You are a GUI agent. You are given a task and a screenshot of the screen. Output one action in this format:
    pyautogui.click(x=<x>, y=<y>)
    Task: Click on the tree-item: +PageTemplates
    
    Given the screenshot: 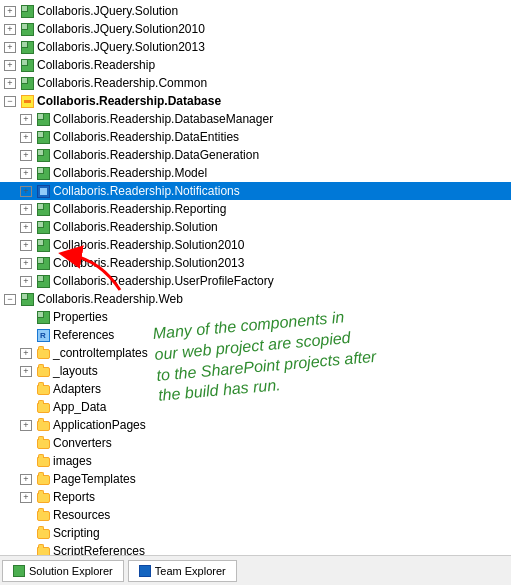 What is the action you would take?
    pyautogui.click(x=256, y=479)
    